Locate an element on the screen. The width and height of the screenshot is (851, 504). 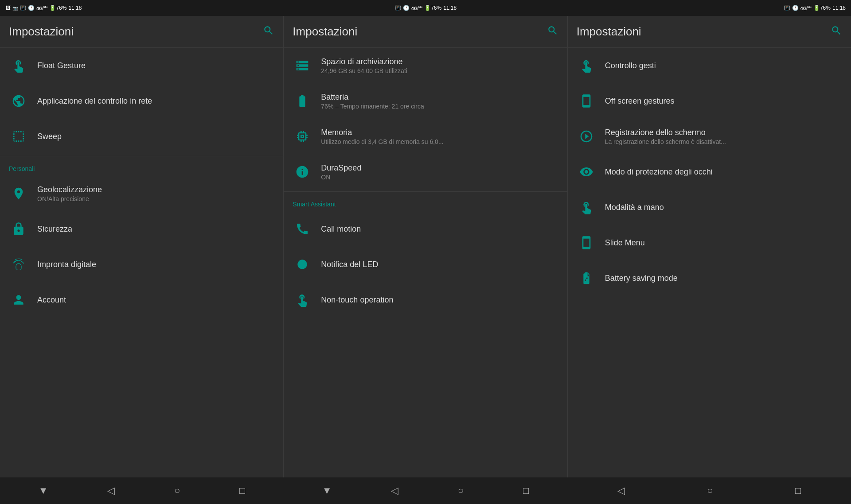
nav-bar: ▼ ◁ ○ □ ▼ ◁ ○ □ ◁ ○ □ is located at coordinates (426, 491).